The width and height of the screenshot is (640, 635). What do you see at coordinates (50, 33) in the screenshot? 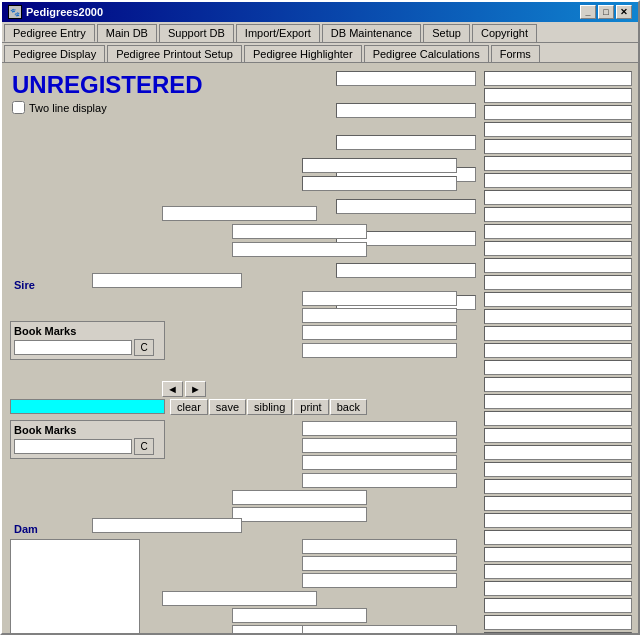
I see `tab-pedigree-entry: Pedigree Entry` at bounding box center [50, 33].